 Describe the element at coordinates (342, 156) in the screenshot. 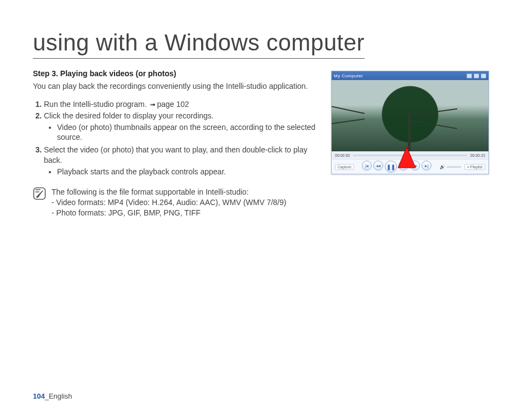

I see `time-elapsed: 00:00:00` at that location.